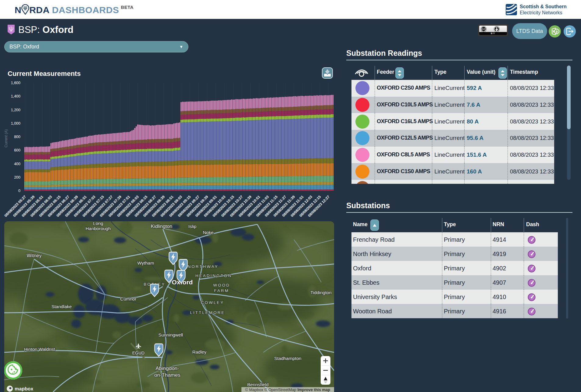 The height and width of the screenshot is (392, 581). What do you see at coordinates (128, 299) in the screenshot?
I see `svg-text: Cumnor` at bounding box center [128, 299].